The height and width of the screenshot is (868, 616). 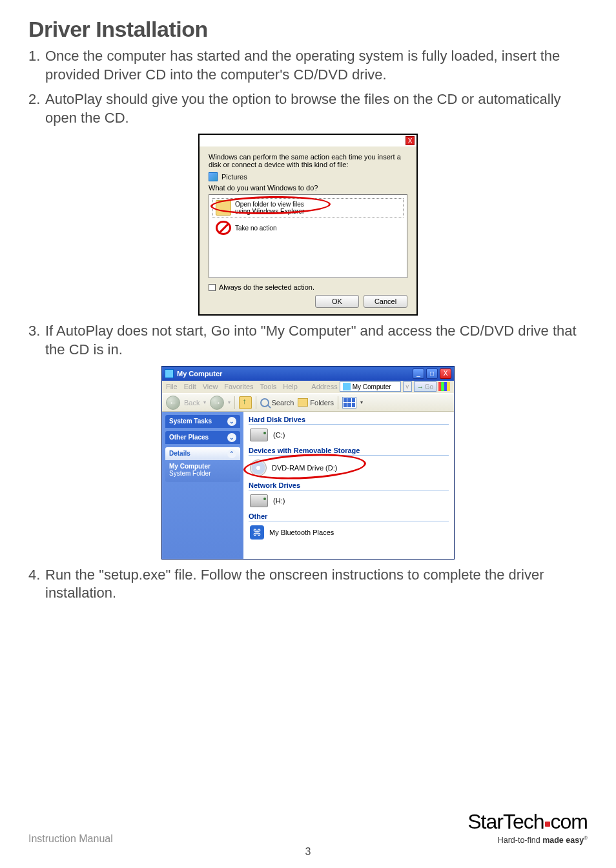 I want to click on bluetooth-icon: ⌘, so click(x=257, y=532).